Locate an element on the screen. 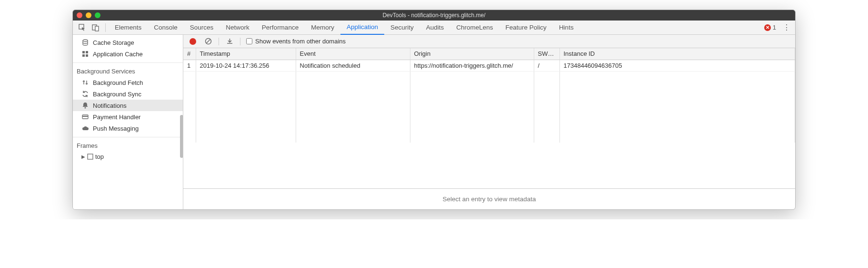  titlebar: DevTools - notification-triggers.glitch.… is located at coordinates (434, 15).